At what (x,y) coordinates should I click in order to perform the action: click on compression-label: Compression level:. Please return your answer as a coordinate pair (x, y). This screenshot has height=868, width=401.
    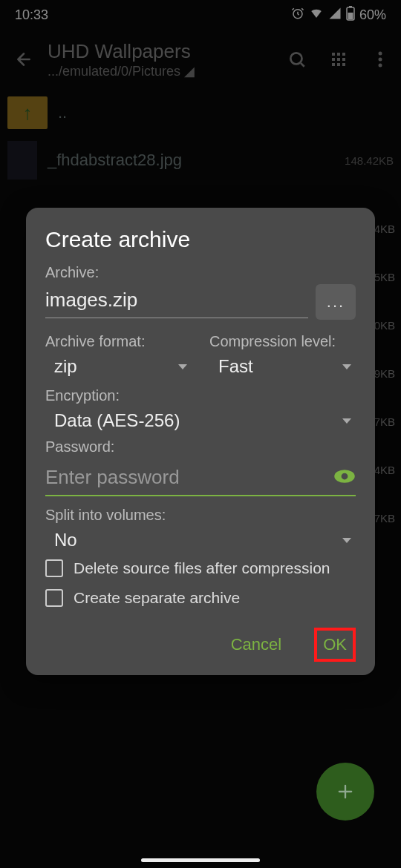
    Looking at the image, I should click on (282, 341).